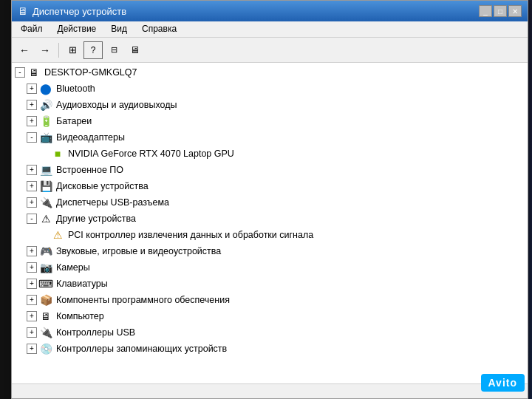 This screenshot has width=532, height=399. I want to click on tree-row-camera: + 📷 Камеры, so click(270, 267).